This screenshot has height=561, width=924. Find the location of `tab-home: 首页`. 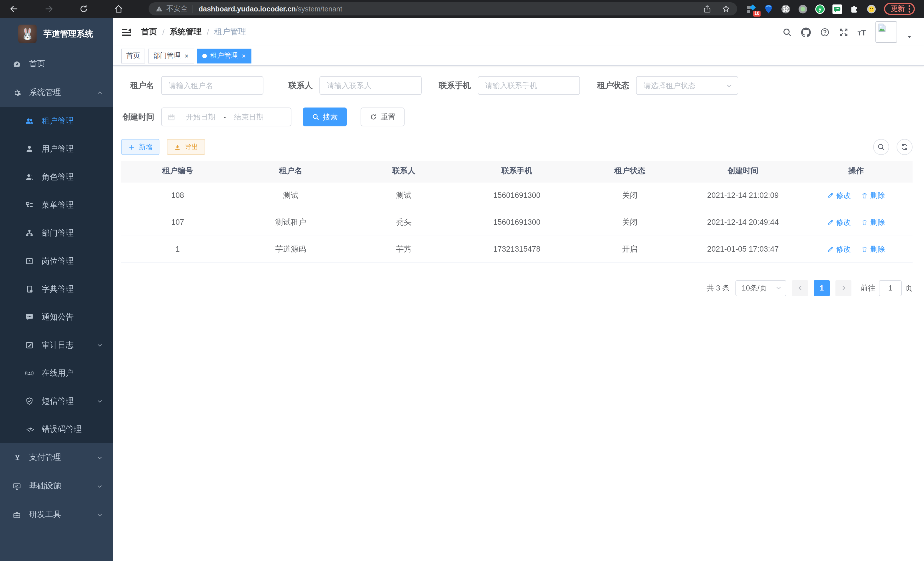

tab-home: 首页 is located at coordinates (133, 56).